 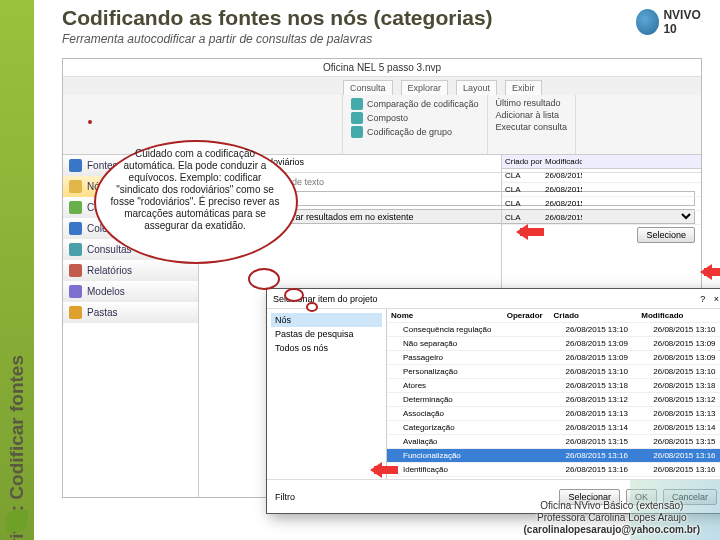 What do you see at coordinates (612, 530) in the screenshot?
I see `footer-email: (carolinalopesaraujo@yahoo.com.br)` at bounding box center [612, 530].